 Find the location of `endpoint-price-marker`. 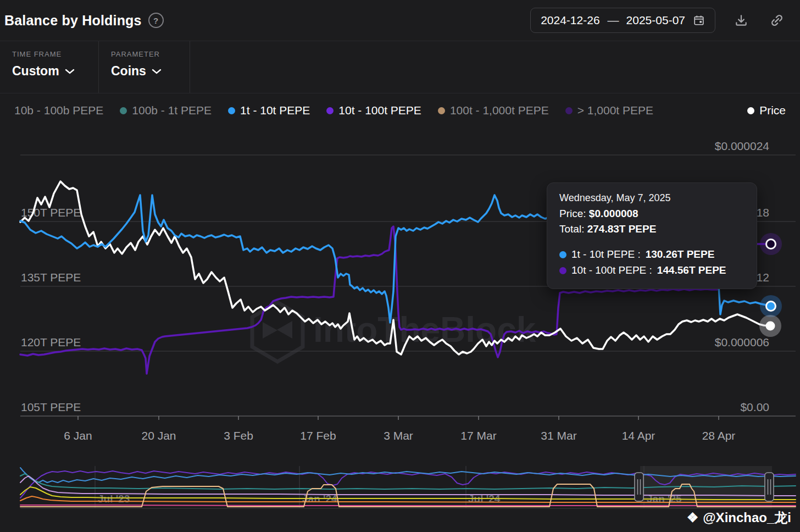

endpoint-price-marker is located at coordinates (770, 326).